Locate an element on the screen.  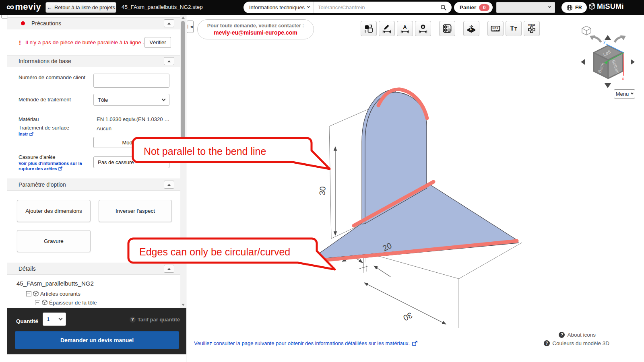
six-views-button: 6VIEWS is located at coordinates (532, 29).